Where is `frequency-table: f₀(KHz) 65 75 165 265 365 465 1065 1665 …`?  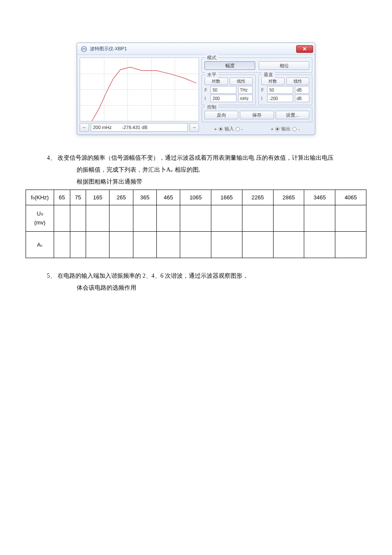 frequency-table: f₀(KHz) 65 75 165 265 365 465 1065 1665 … is located at coordinates (196, 224).